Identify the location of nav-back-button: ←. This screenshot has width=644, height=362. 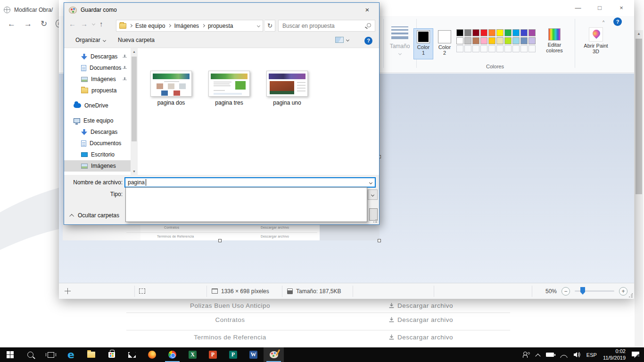
(73, 24).